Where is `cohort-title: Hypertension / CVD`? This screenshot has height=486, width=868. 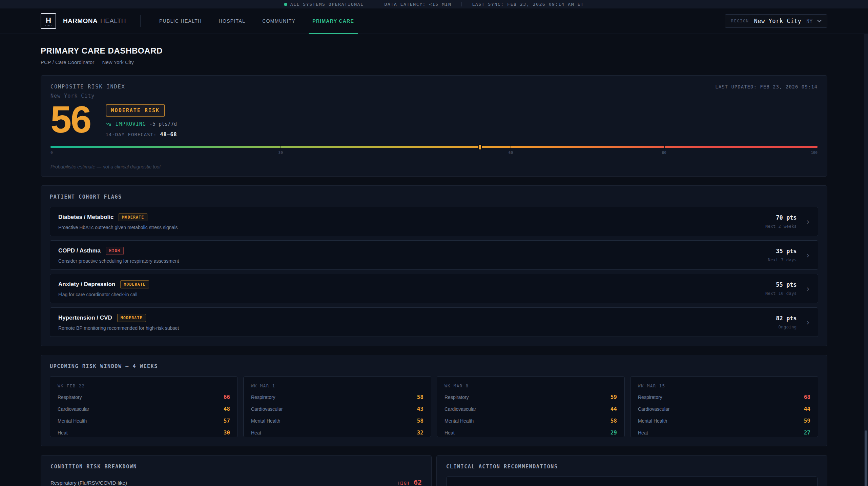
cohort-title: Hypertension / CVD is located at coordinates (85, 318).